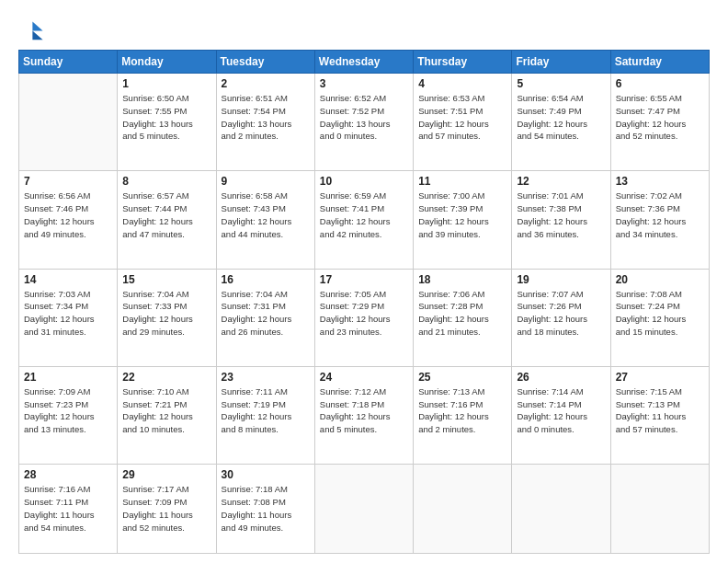 Image resolution: width=728 pixels, height=563 pixels. I want to click on weekday-header-monday: Monday, so click(167, 63).